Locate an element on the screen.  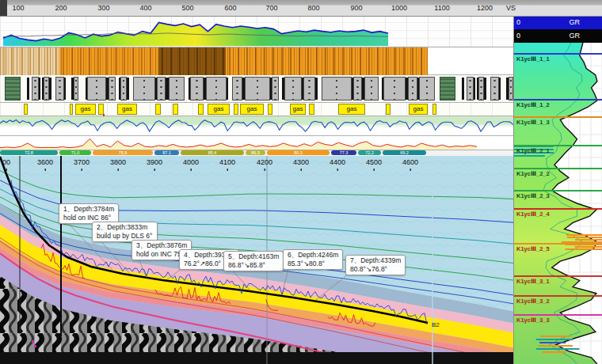
vs-ruler: 100200300400500600700800900100011001200V… is located at coordinates (301, 8).